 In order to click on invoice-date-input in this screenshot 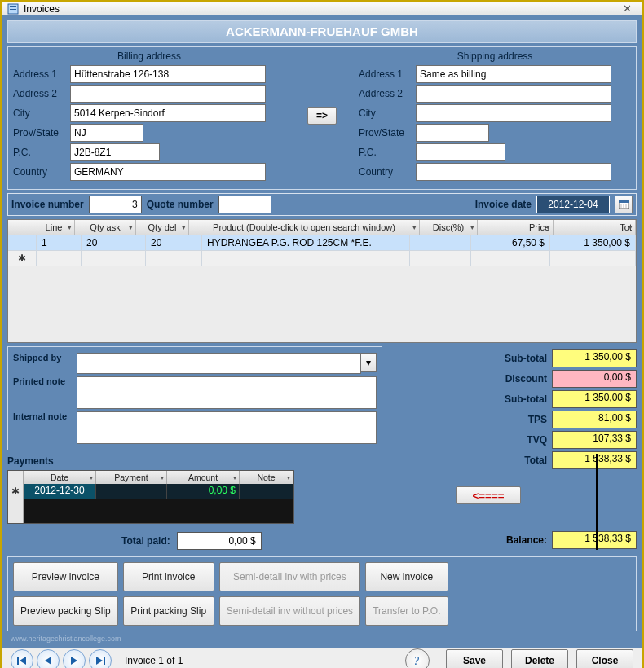, I will do `click(573, 204)`.